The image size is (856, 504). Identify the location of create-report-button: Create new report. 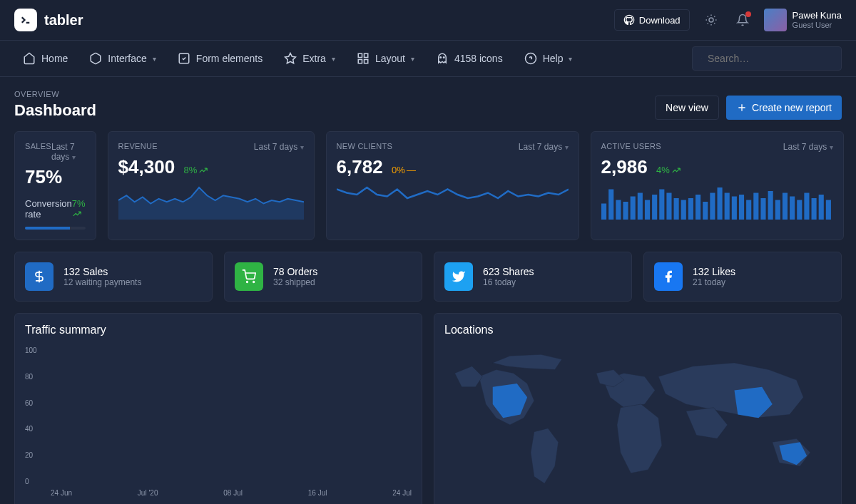
(784, 108).